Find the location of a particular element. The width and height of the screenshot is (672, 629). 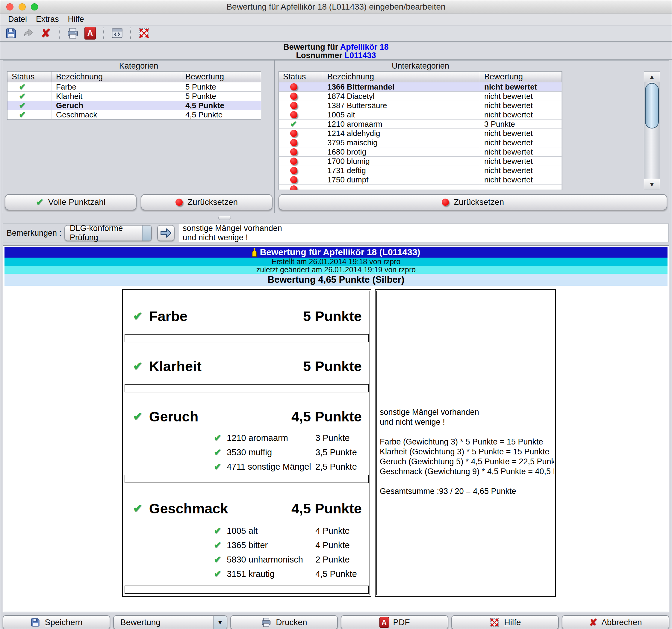

table-row: 1387 Buttersäure nicht bewertet is located at coordinates (421, 106).